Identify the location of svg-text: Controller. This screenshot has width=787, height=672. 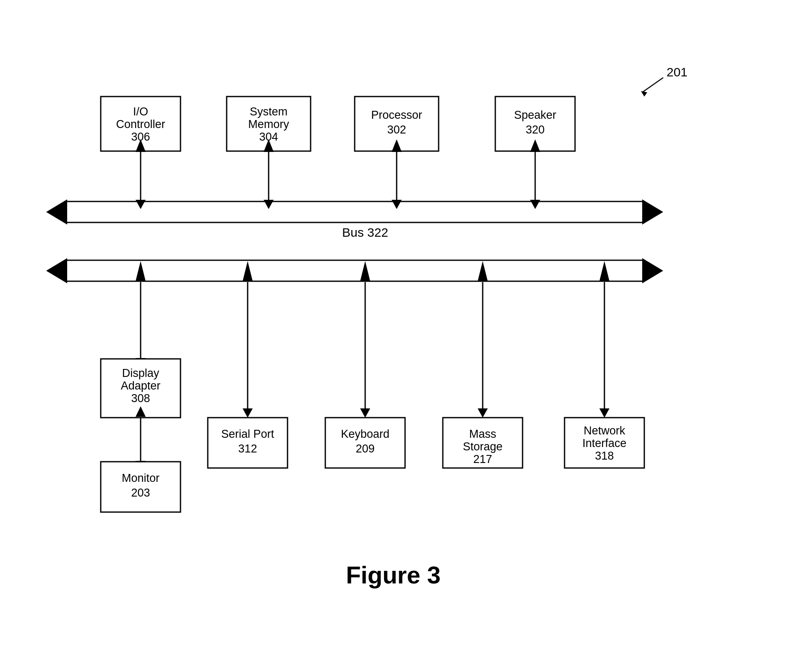
(140, 124).